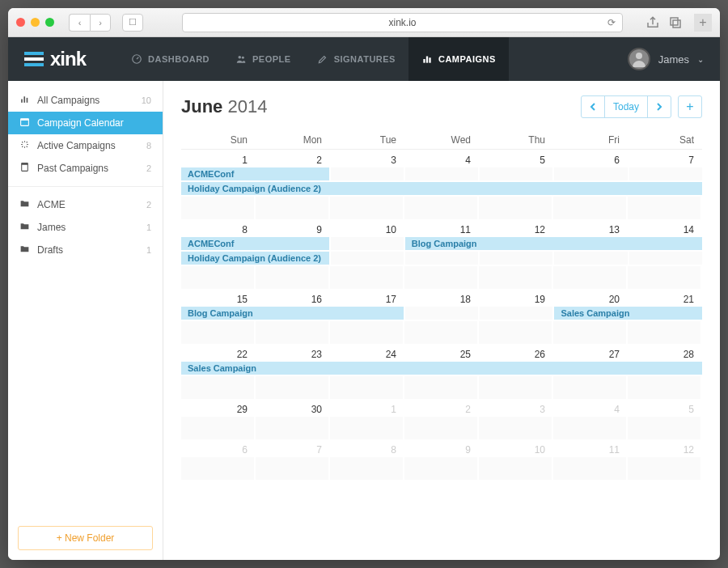 This screenshot has height=568, width=728. I want to click on day-cell: 29, so click(218, 408).